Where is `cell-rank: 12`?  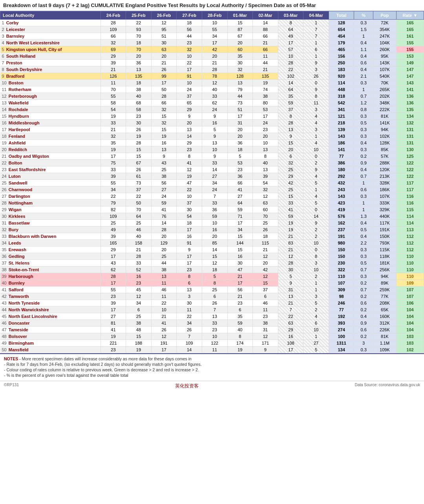
cell-rank: 12 is located at coordinates (4, 96).